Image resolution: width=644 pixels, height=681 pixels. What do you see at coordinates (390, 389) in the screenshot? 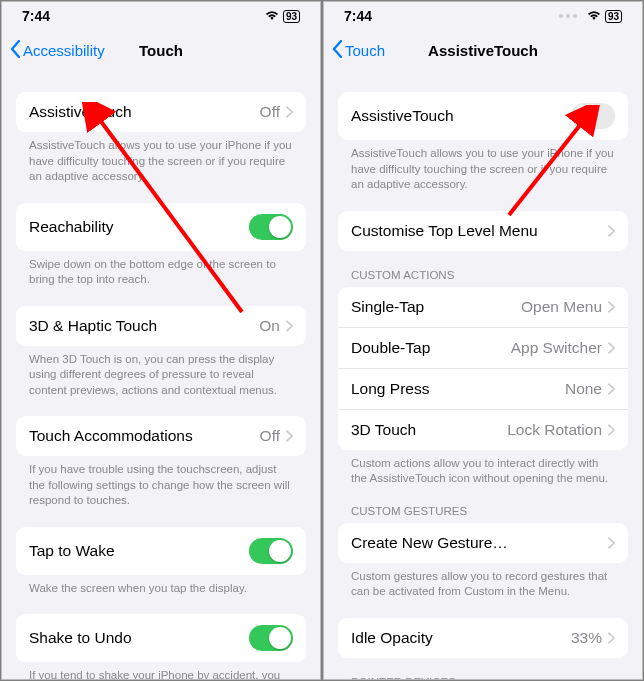
I see `row-label: Long Press` at bounding box center [390, 389].